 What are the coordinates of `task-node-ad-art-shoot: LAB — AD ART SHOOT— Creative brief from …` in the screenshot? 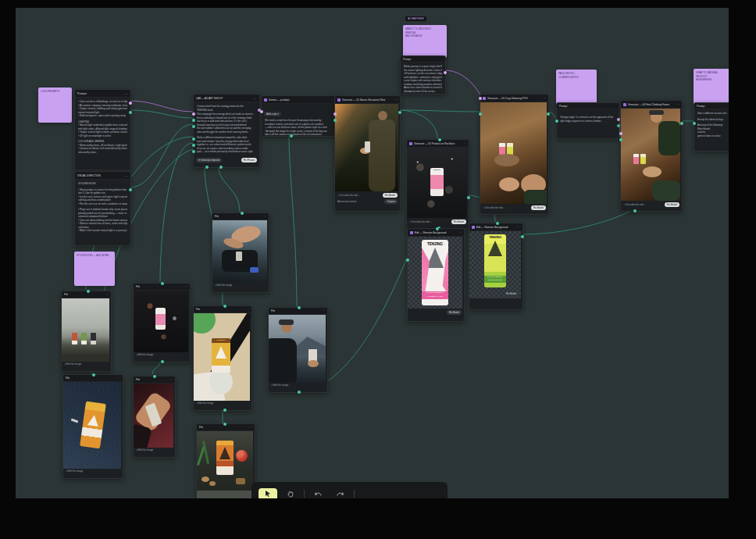 It's located at (226, 131).